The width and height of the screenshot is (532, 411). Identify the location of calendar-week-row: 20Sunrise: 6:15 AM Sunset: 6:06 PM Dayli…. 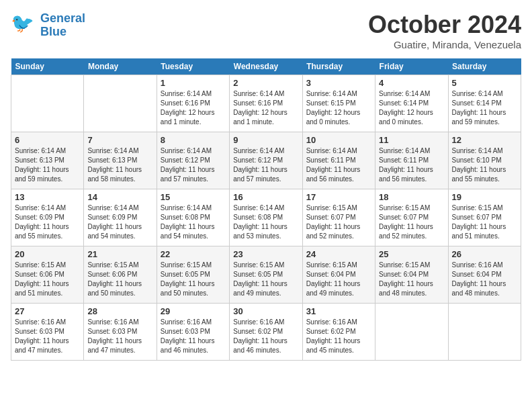
(266, 275).